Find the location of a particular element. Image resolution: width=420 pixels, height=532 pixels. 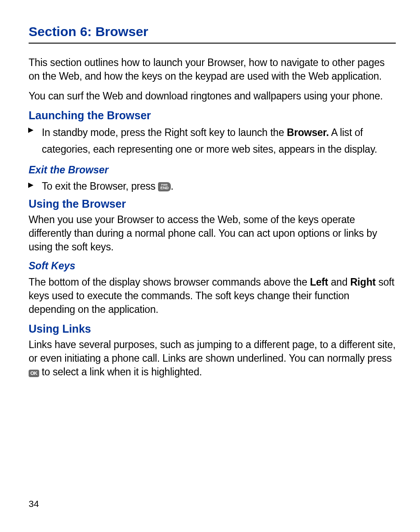

page-number: 34 is located at coordinates (33, 504).